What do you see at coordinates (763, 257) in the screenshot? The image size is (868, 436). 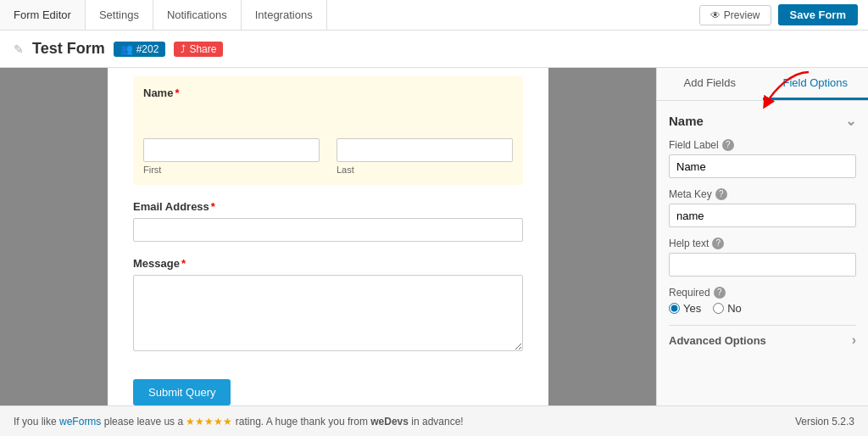 I see `help-text-option: Help text ?` at bounding box center [763, 257].